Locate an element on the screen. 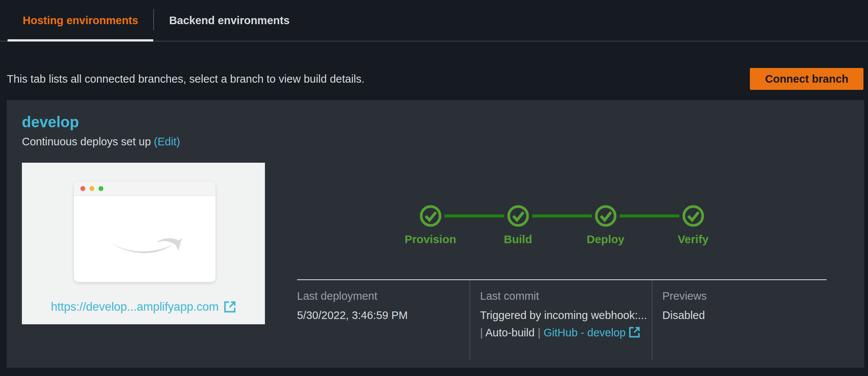  tab-description: This tab lists all connected branches, s… is located at coordinates (186, 79).